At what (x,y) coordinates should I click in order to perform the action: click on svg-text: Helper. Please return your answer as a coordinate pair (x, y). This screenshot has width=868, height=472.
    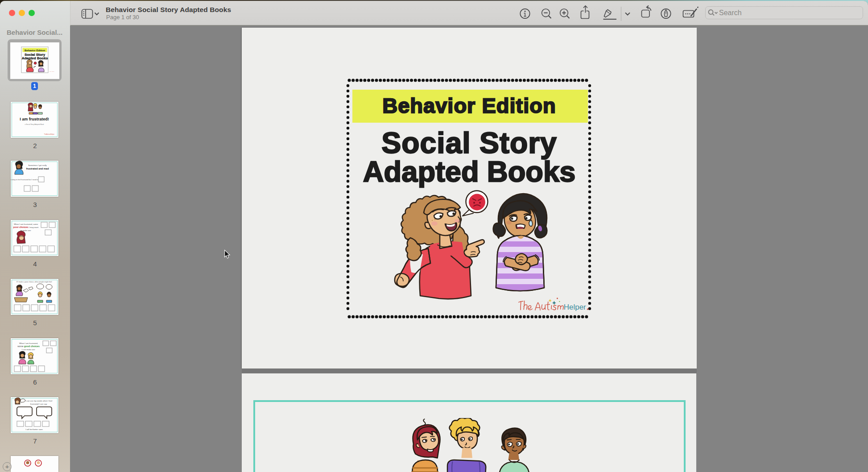
    Looking at the image, I should click on (575, 307).